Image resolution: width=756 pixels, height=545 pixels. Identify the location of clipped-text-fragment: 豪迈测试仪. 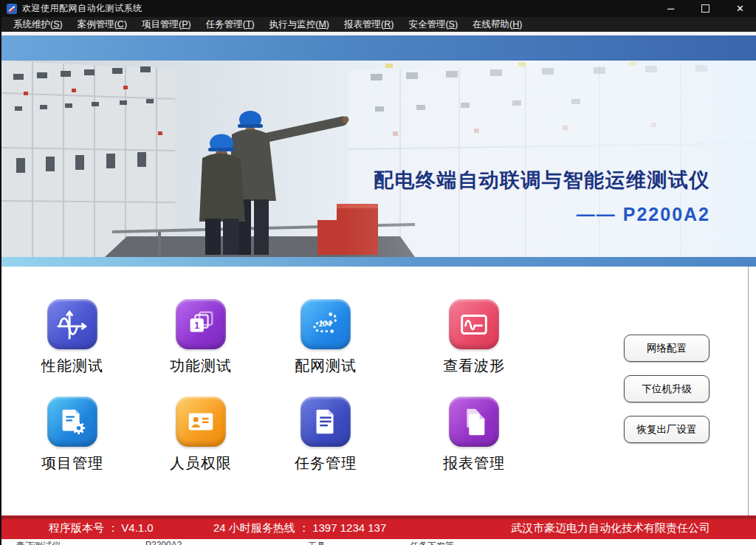
(38, 542).